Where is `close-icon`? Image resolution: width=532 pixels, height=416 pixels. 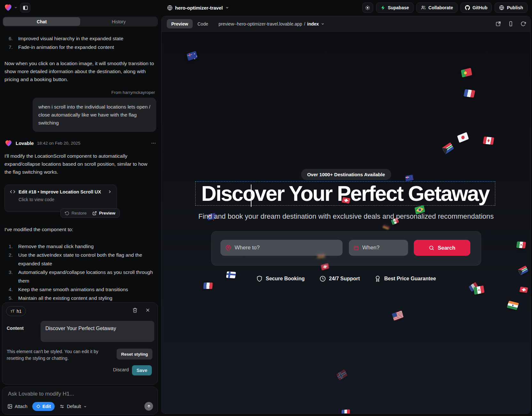 close-icon is located at coordinates (148, 310).